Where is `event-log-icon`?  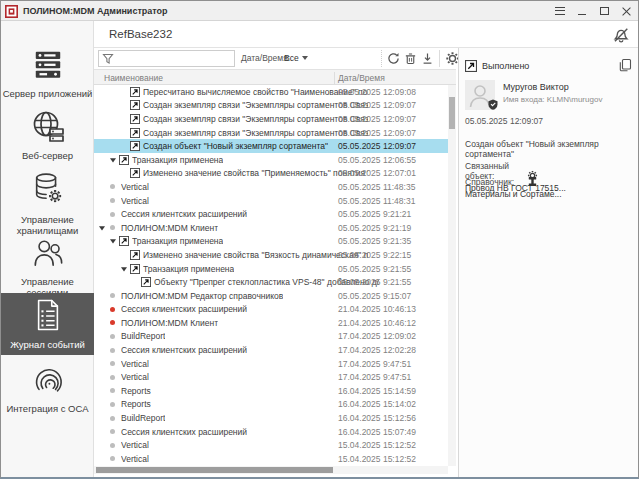 event-log-icon is located at coordinates (48, 317).